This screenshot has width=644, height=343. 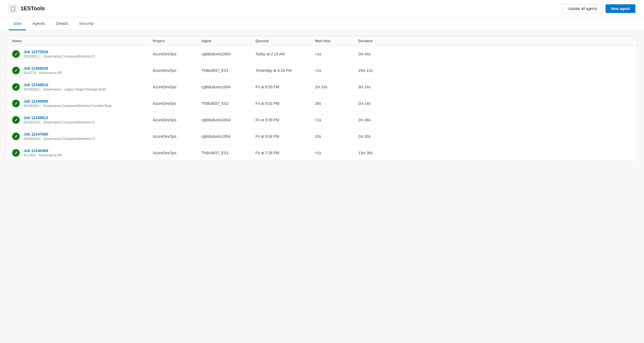 What do you see at coordinates (82, 103) in the screenshot?
I see `job-name-cell: ✓ Job 12348989 20190329.1 Governance.Com…` at bounding box center [82, 103].